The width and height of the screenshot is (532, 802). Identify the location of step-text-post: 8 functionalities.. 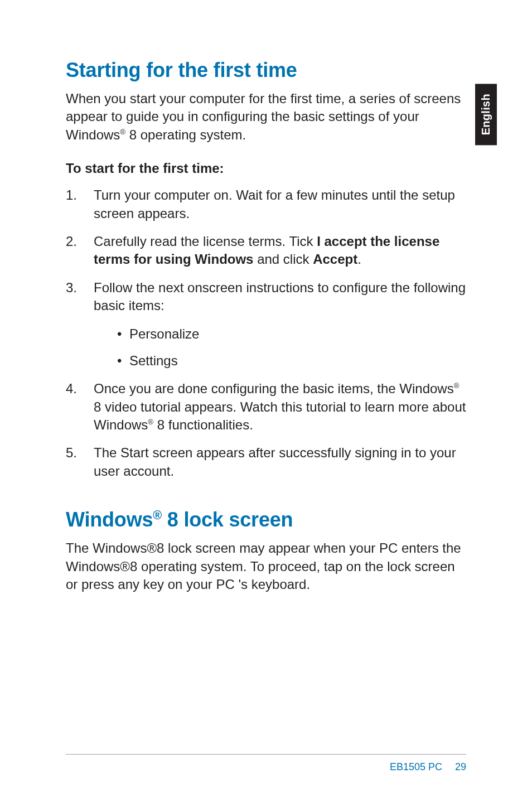
(203, 425).